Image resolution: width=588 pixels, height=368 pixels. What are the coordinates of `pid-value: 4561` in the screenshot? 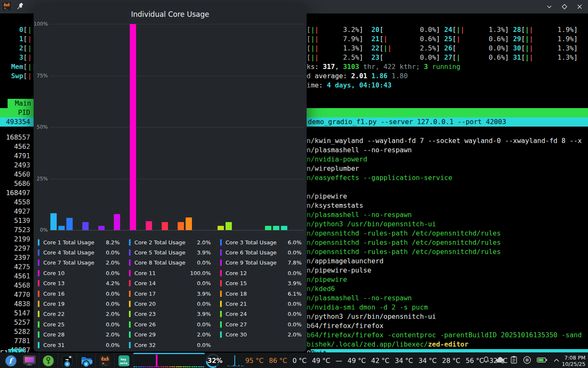 It's located at (15, 276).